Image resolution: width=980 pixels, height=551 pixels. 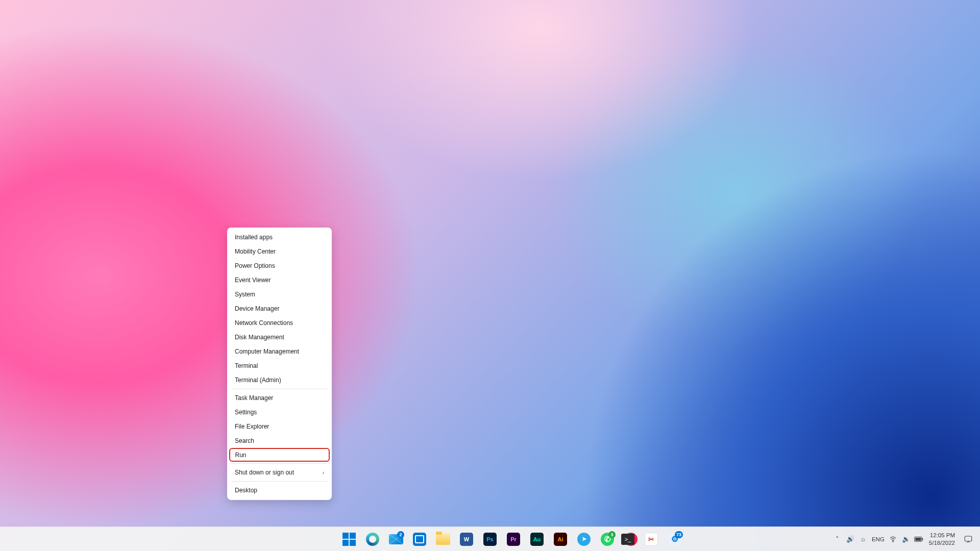 What do you see at coordinates (607, 539) in the screenshot?
I see `taskbar-app-whatsapp: ✆ 3` at bounding box center [607, 539].